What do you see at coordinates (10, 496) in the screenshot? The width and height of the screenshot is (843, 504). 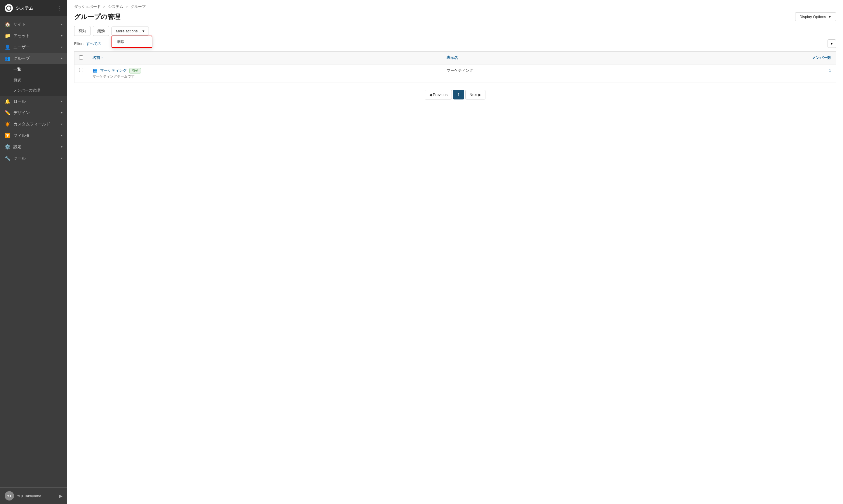 I see `avatar: YT` at bounding box center [10, 496].